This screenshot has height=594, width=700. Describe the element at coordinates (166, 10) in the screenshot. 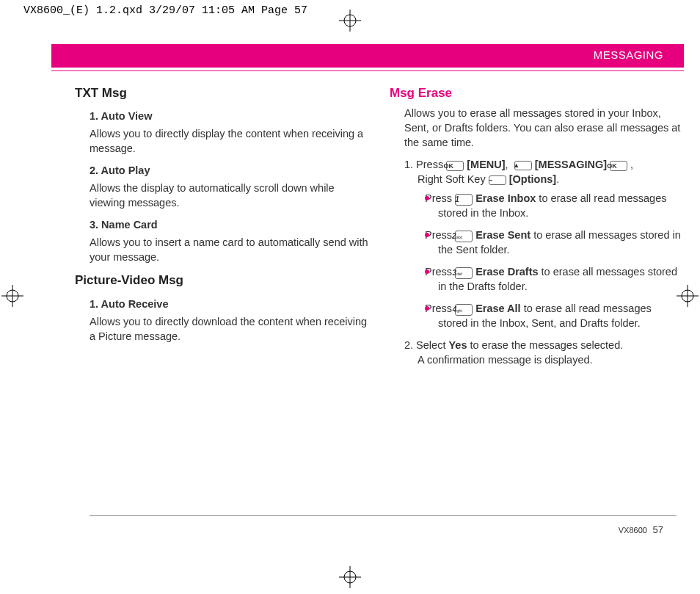

I see `crop-header: VX8600_(E) 1.2.qxd 3/29/07 11:05 AM Page…` at that location.